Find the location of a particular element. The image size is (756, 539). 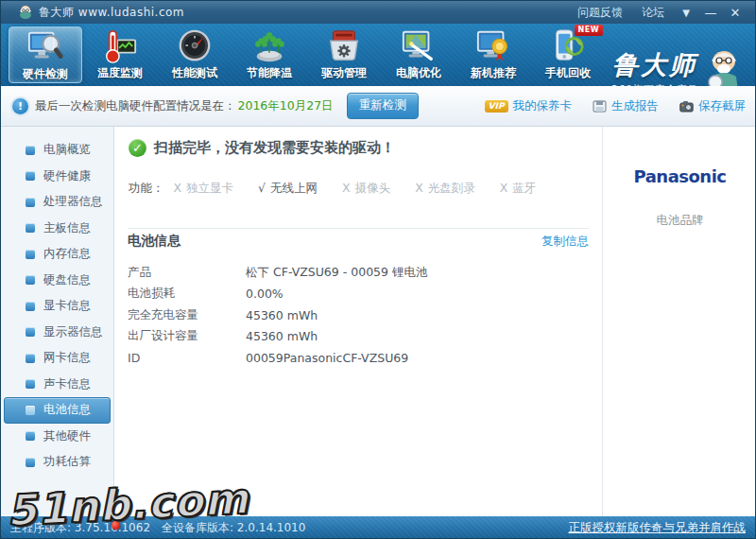

sidebar-item-other-hardware: 其他硬件 is located at coordinates (57, 437).